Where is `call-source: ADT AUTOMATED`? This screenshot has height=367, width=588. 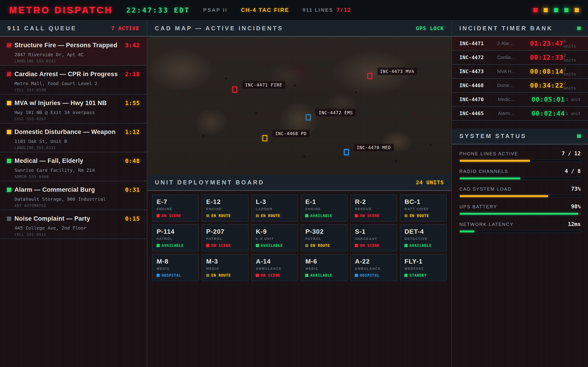 call-source: ADT AUTOMATED is located at coordinates (77, 206).